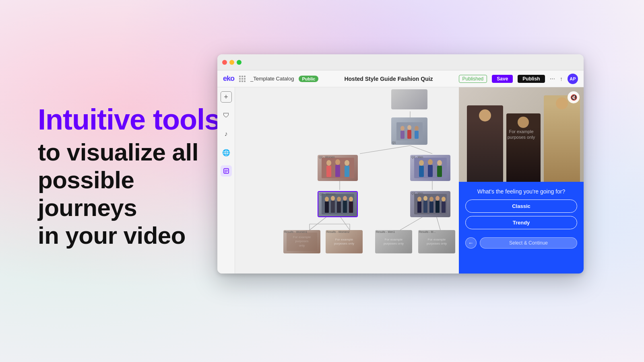  Describe the element at coordinates (344, 242) in the screenshot. I see `node-result-w2: For examplepurposes only Results - Women…` at that location.